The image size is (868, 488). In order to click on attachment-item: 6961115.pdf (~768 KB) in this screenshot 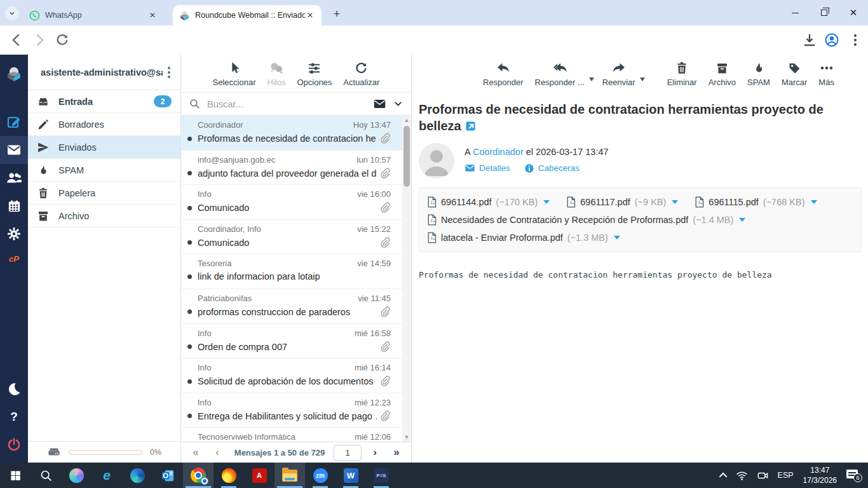, I will do `click(756, 202)`.